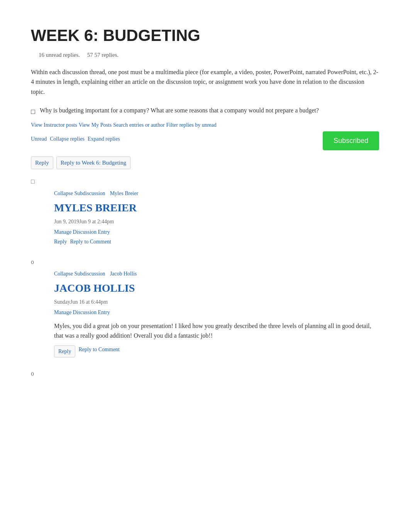  I want to click on description-text: Within each discussion thread, one post …, so click(205, 82).